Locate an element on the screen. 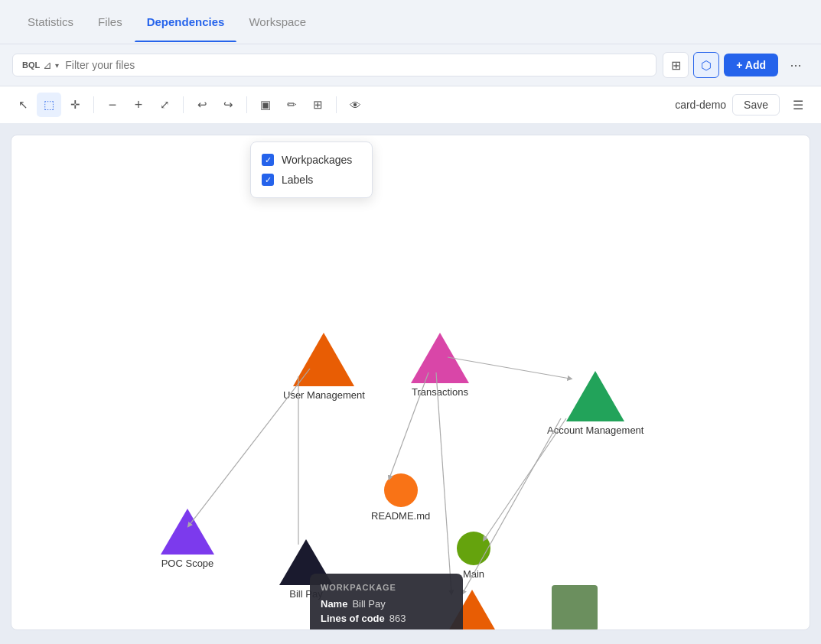  node-label-account-management: Account Management is located at coordinates (595, 430).